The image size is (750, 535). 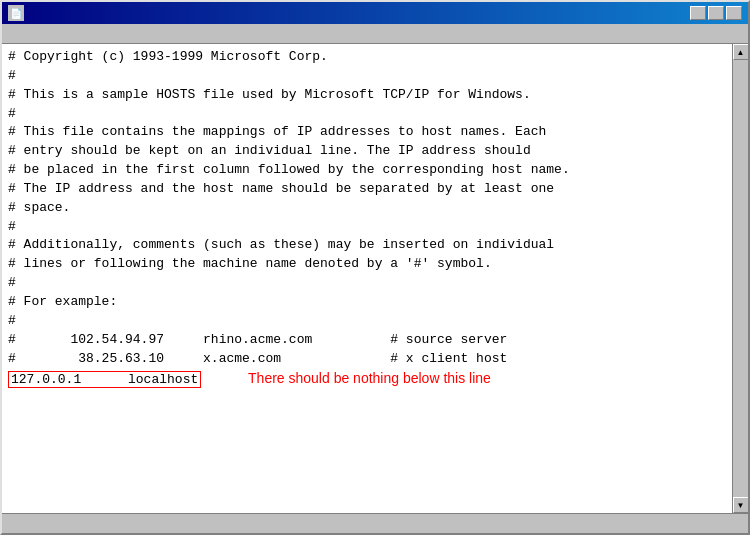 What do you see at coordinates (740, 278) in the screenshot?
I see `scrollbar: ▲ ▼` at bounding box center [740, 278].